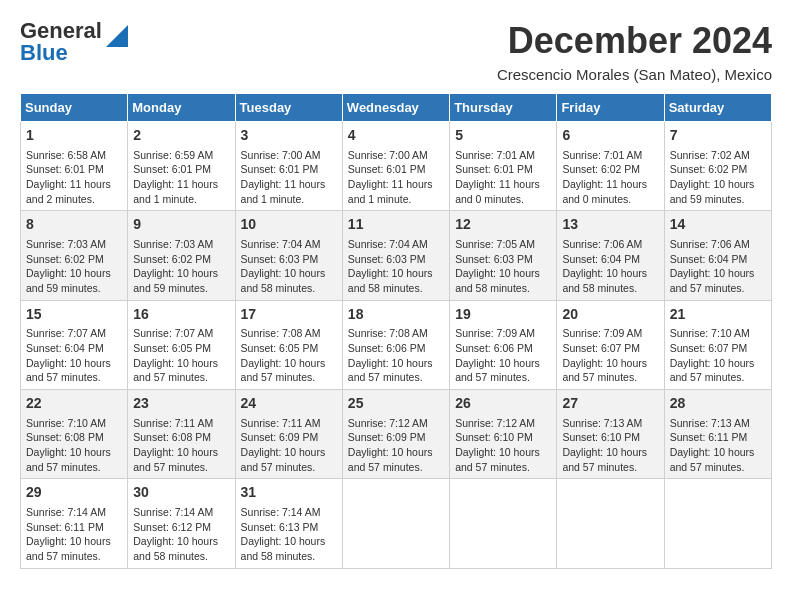  Describe the element at coordinates (396, 136) in the screenshot. I see `day-number: 4` at that location.